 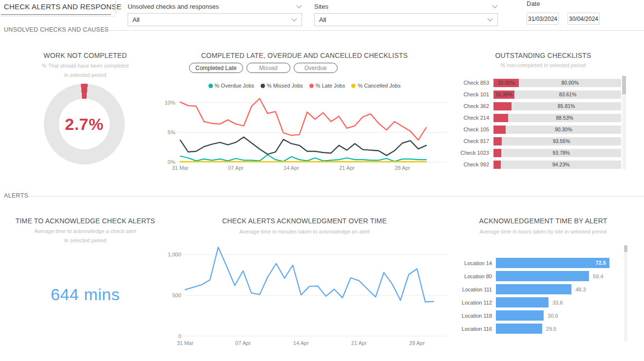 I want to click on legend-item-late-jobs: % Late Jobs, so click(x=327, y=86).